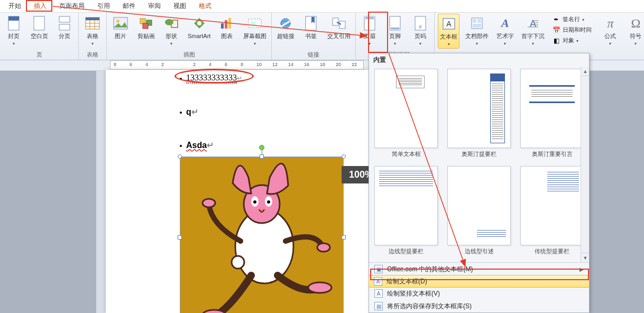 The image size is (644, 313). Describe the element at coordinates (585, 71) in the screenshot. I see `scroll-up-icon: ▲` at that location.